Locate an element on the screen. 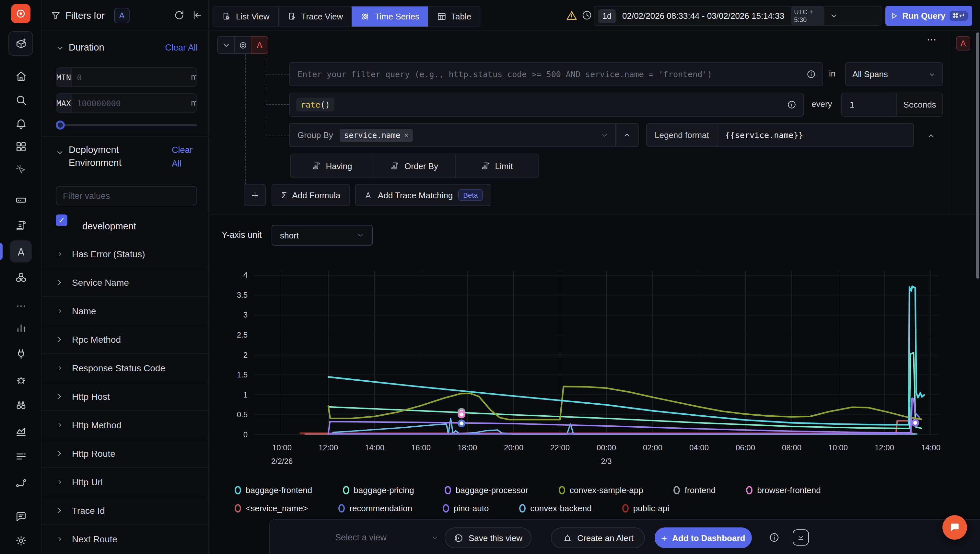 The height and width of the screenshot is (554, 980). group-by-chip: service.name✕ is located at coordinates (376, 135).